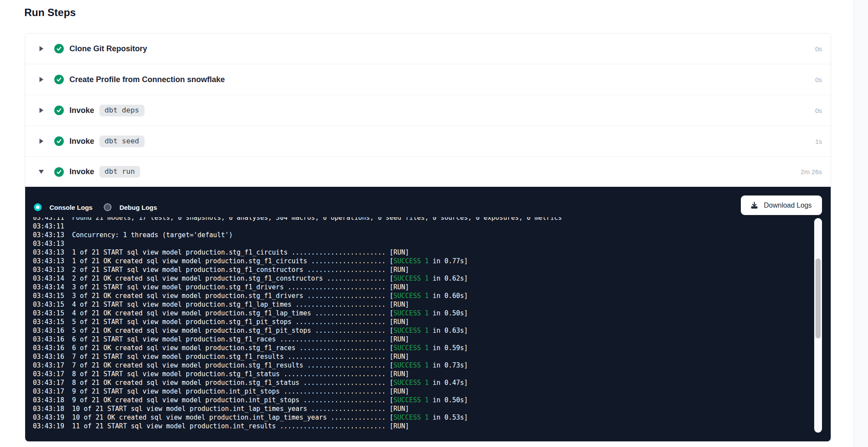 This screenshot has width=868, height=447. What do you see at coordinates (122, 142) in the screenshot?
I see `step-command-badge: dbt seed` at bounding box center [122, 142].